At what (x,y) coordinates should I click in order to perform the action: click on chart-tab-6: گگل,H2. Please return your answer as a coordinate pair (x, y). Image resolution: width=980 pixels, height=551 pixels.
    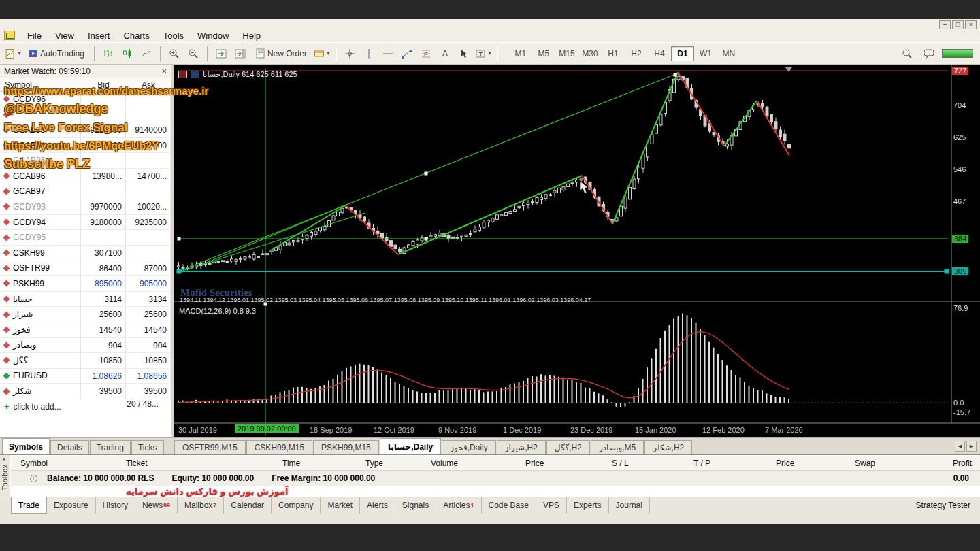
    Looking at the image, I should click on (568, 448).